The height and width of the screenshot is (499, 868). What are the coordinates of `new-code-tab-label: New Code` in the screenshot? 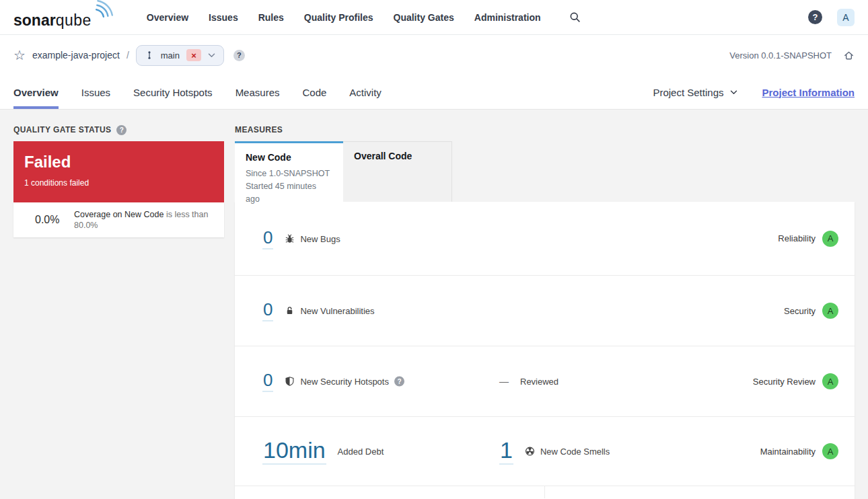 It's located at (289, 157).